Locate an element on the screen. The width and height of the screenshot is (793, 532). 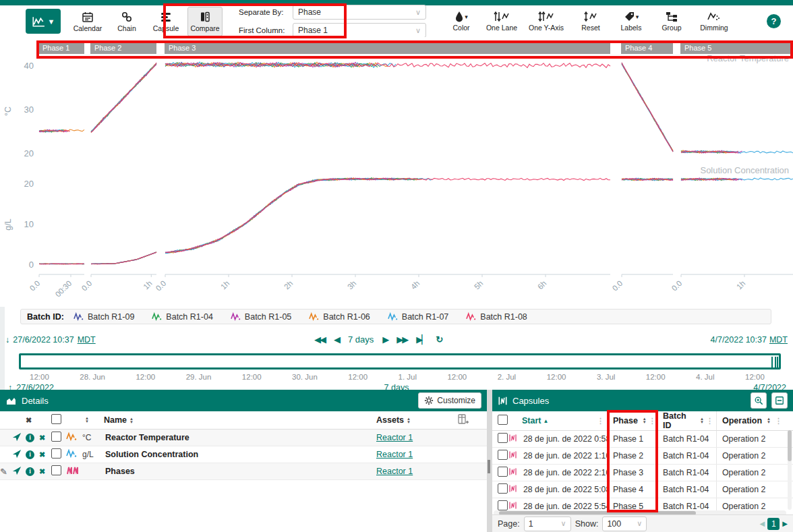
compare-button: Compare is located at coordinates (205, 22).